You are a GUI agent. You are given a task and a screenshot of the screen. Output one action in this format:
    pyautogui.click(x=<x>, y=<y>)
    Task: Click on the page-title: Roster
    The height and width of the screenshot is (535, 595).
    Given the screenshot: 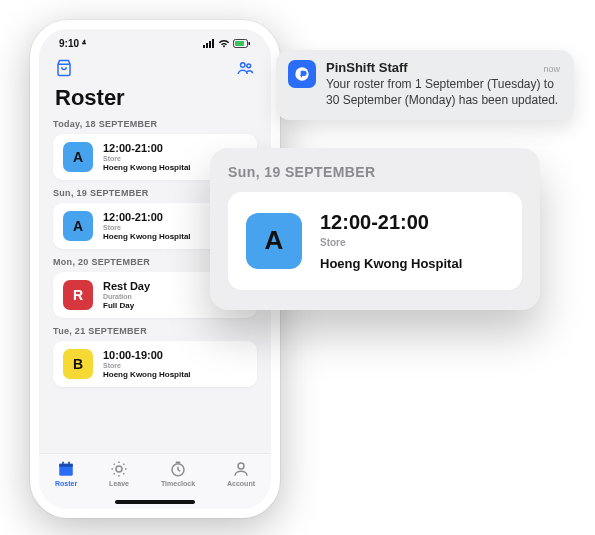 What is the action you would take?
    pyautogui.click(x=155, y=101)
    